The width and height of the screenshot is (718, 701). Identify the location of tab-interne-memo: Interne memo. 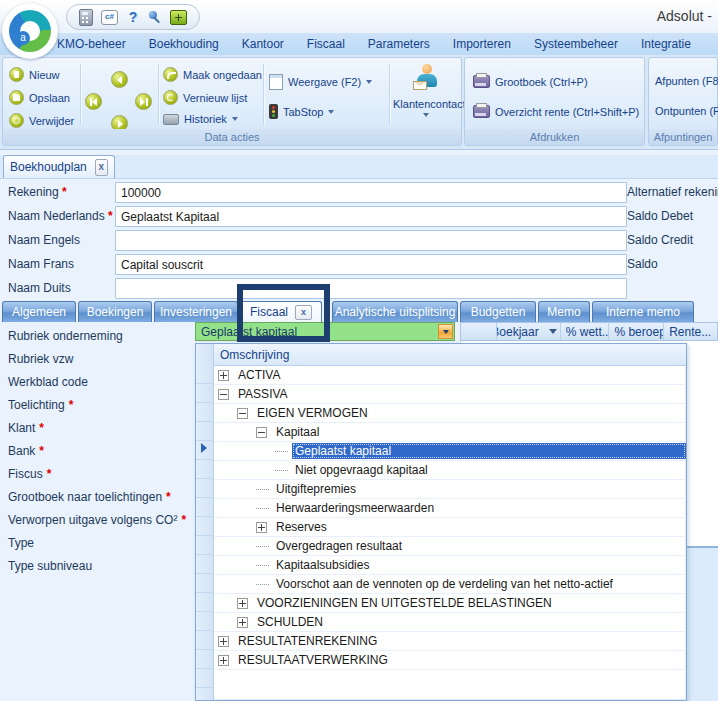
(643, 312).